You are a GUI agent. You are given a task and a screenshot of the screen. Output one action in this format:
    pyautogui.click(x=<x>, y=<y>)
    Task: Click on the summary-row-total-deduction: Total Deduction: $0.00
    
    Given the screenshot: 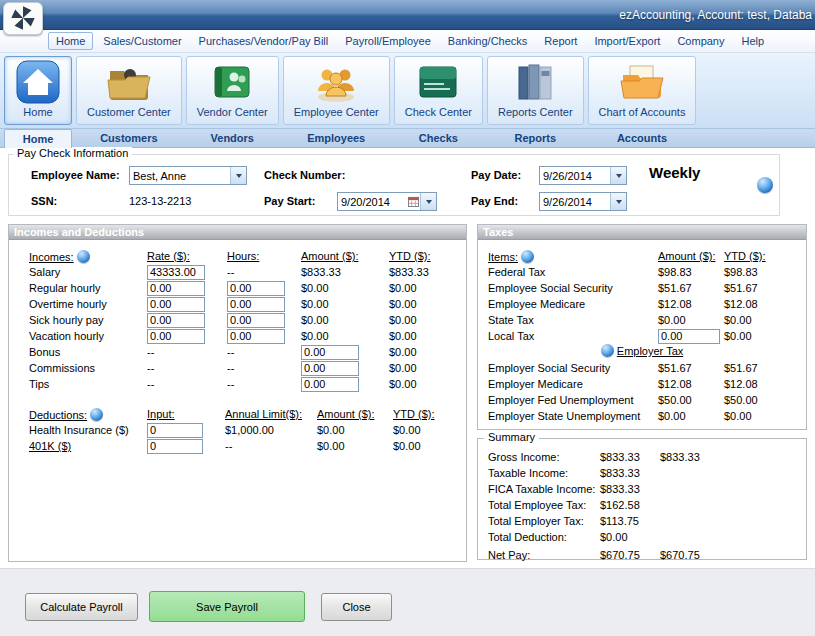 What is the action you would take?
    pyautogui.click(x=642, y=537)
    